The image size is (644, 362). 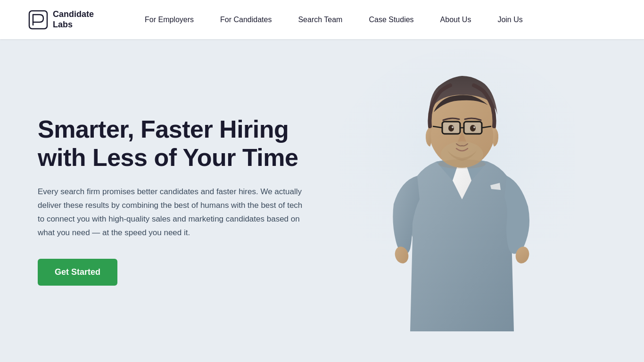 What do you see at coordinates (510, 20) in the screenshot?
I see `nav-item-join-us: Join Us` at bounding box center [510, 20].